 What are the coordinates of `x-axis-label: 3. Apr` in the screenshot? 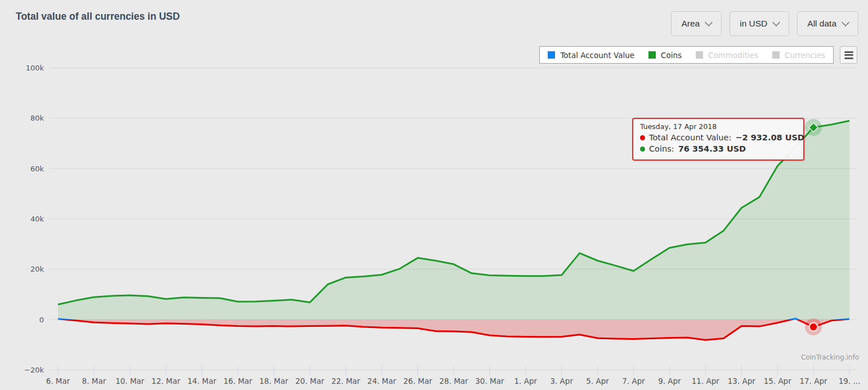 It's located at (562, 381).